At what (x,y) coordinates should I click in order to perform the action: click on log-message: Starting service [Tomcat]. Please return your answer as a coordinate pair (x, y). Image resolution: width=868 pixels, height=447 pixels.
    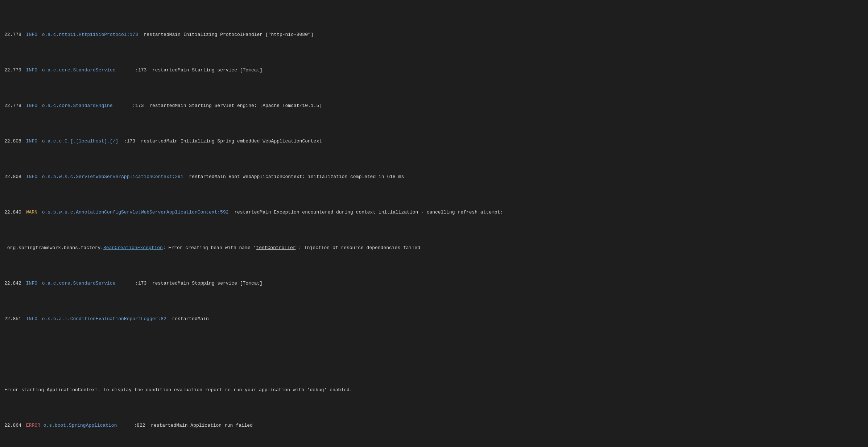
    Looking at the image, I should click on (227, 70).